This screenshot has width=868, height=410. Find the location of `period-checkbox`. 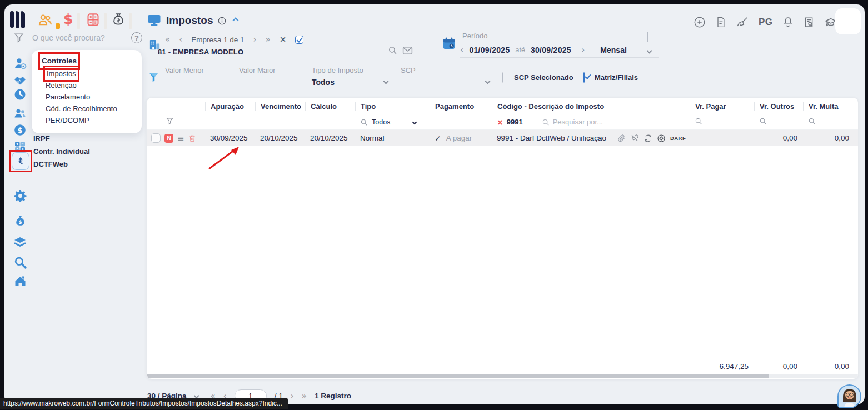

period-checkbox is located at coordinates (647, 37).